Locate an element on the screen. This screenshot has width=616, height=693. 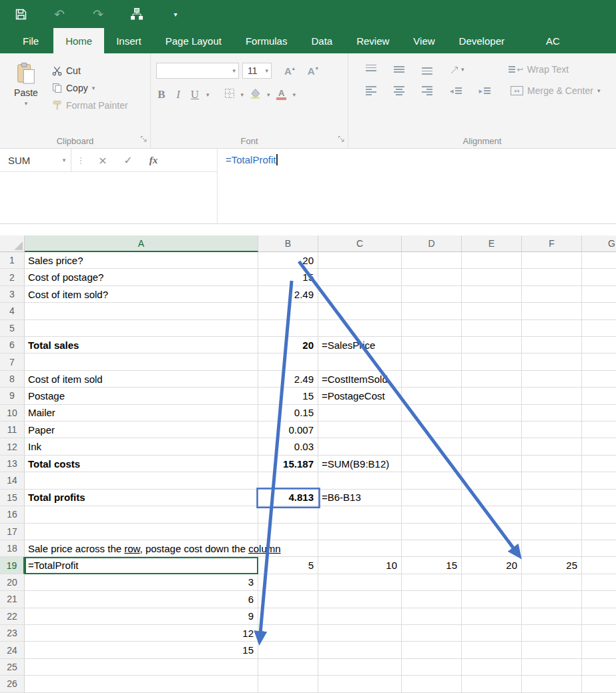
cell-C23 is located at coordinates (360, 634).